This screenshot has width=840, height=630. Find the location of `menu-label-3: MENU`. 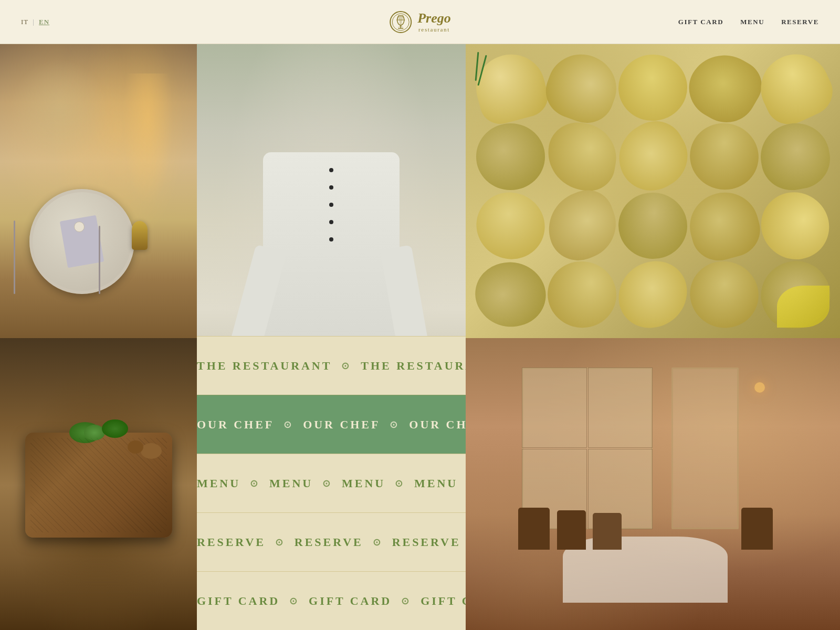

menu-label-3: MENU is located at coordinates (363, 484).